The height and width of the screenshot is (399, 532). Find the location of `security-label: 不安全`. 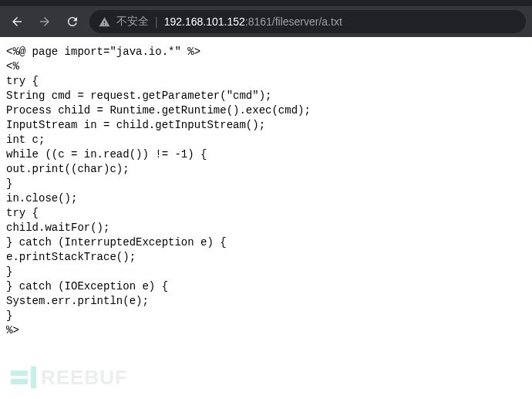

security-label: 不安全 is located at coordinates (133, 22).